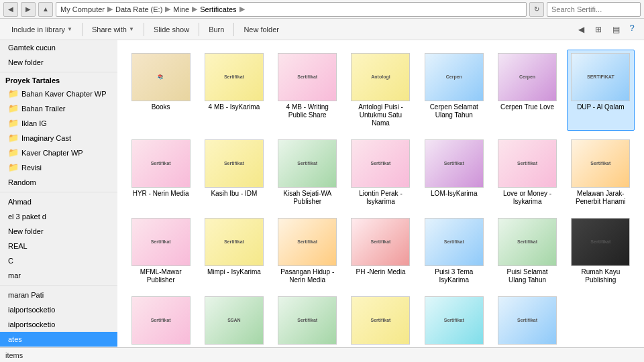  Describe the element at coordinates (59, 231) in the screenshot. I see `sidebar-item-14: New folder` at that location.